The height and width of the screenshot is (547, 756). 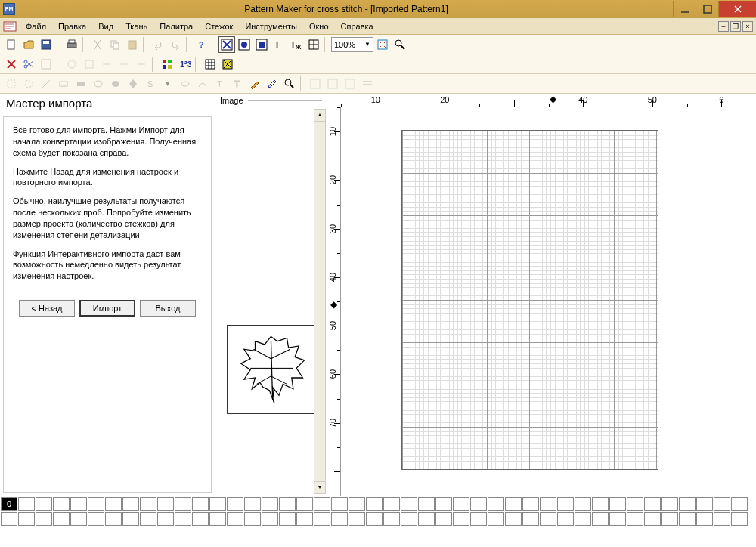 I want to click on ellipse-button, so click(x=98, y=84).